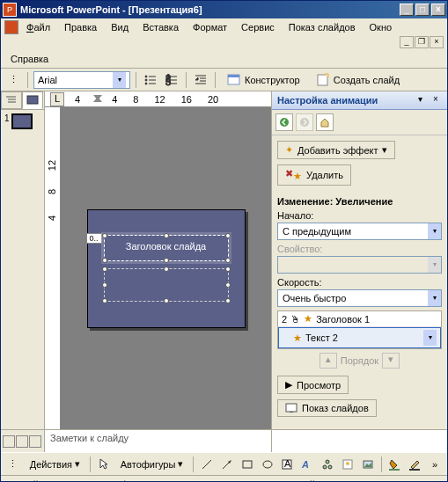 The width and height of the screenshot is (448, 482). I want to click on slideshow-view-button, so click(35, 442).